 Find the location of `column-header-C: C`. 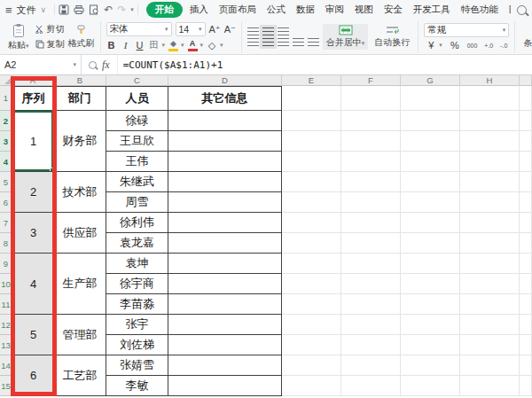

column-header-C: C is located at coordinates (137, 81).